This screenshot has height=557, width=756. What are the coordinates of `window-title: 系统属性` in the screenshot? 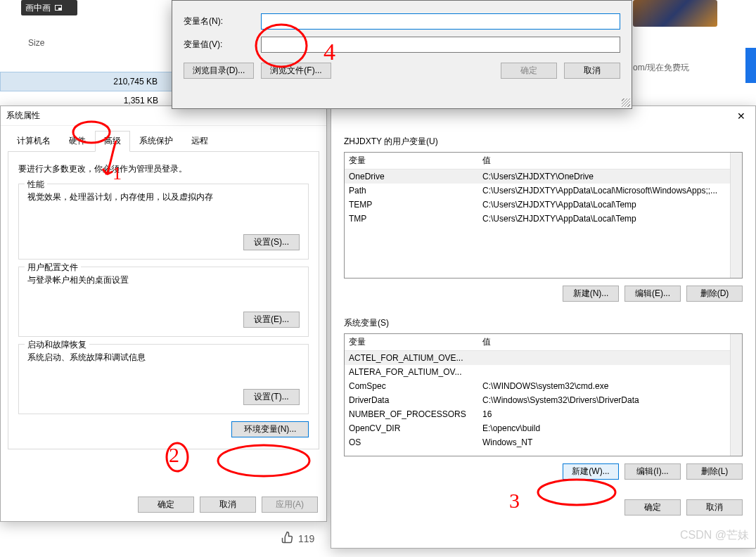 It's located at (23, 115).